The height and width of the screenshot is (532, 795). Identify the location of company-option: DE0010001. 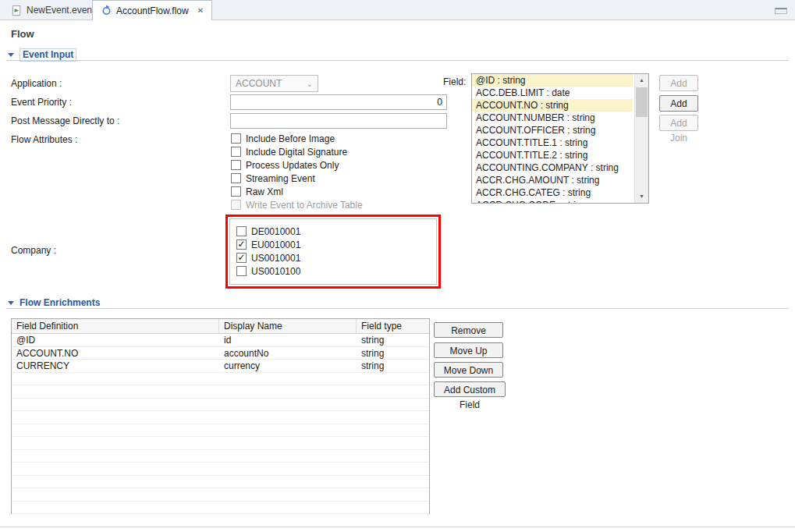
(336, 231).